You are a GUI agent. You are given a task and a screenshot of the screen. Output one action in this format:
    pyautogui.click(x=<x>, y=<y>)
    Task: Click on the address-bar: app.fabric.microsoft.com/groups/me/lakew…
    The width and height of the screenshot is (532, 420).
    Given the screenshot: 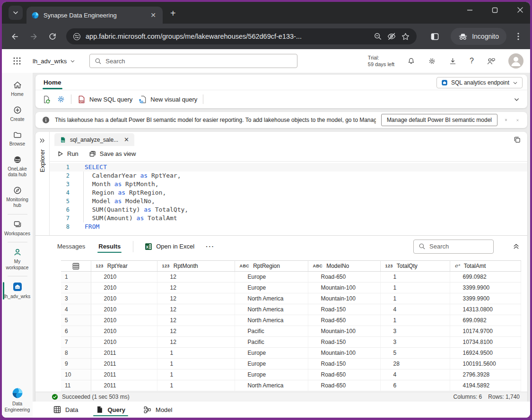 What is the action you would take?
    pyautogui.click(x=241, y=36)
    